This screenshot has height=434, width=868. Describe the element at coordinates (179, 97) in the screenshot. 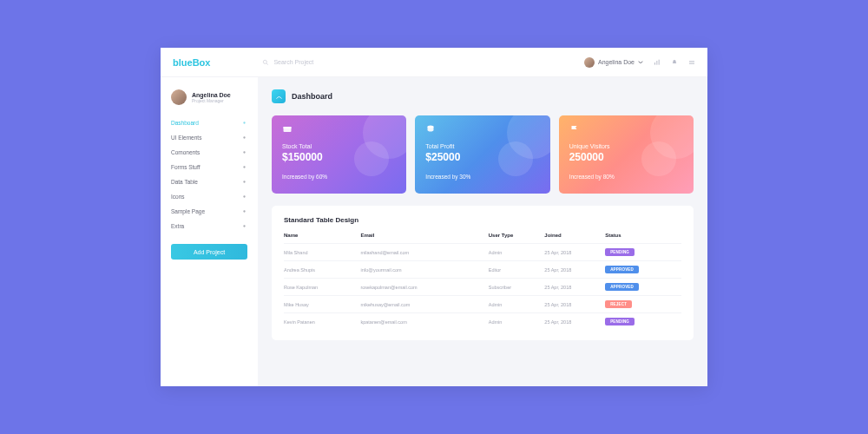

I see `avatar-icon` at that location.